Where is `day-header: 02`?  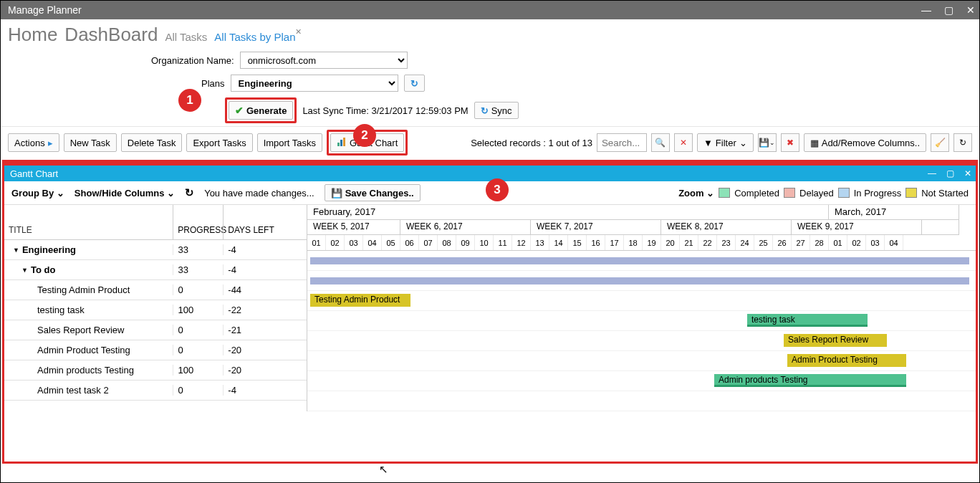 day-header: 02 is located at coordinates (857, 242).